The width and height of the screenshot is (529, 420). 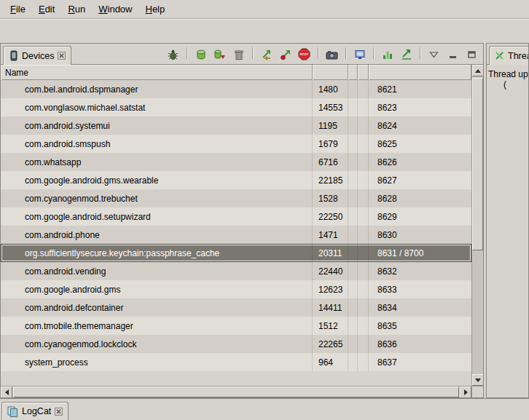 I want to click on horizontal-scroll-thumb, so click(x=236, y=392).